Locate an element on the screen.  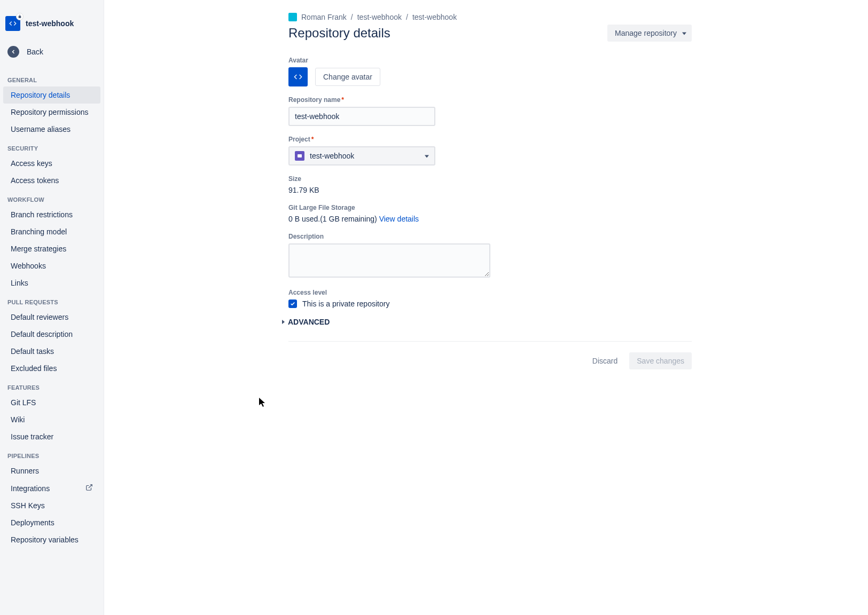
size-label: Size is located at coordinates (490, 179).